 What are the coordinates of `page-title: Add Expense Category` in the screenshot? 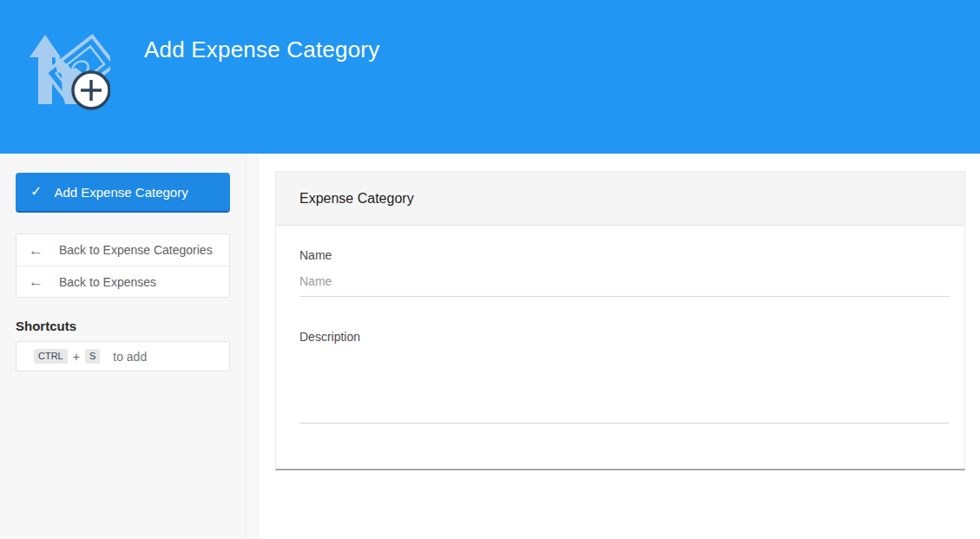 It's located at (262, 50).